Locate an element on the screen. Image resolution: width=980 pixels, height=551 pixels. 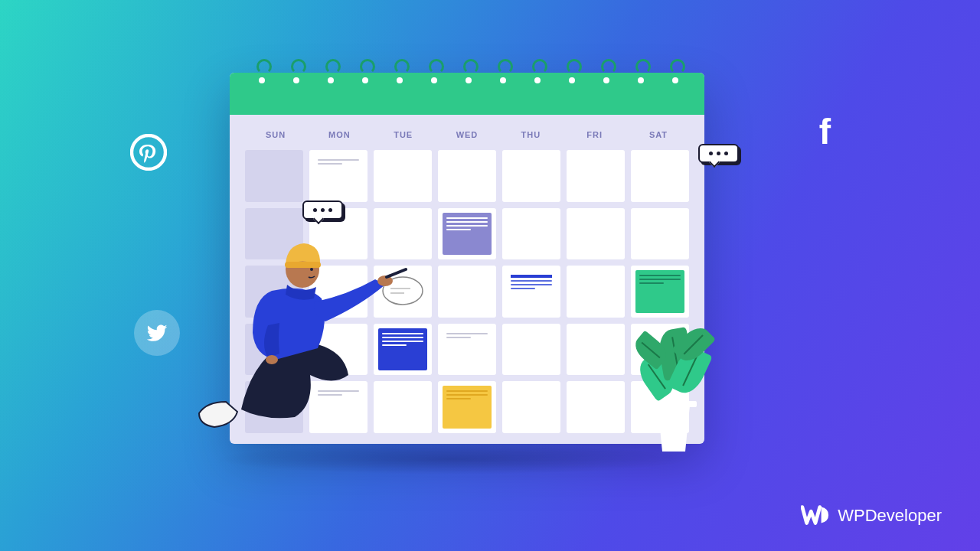
day-label-wed: WED is located at coordinates (467, 135).